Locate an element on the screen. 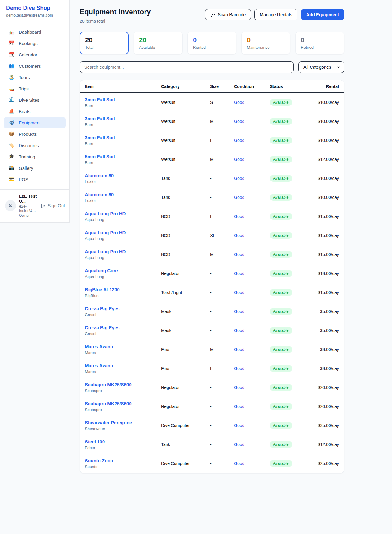 The image size is (392, 534). size-cell: S is located at coordinates (222, 102).